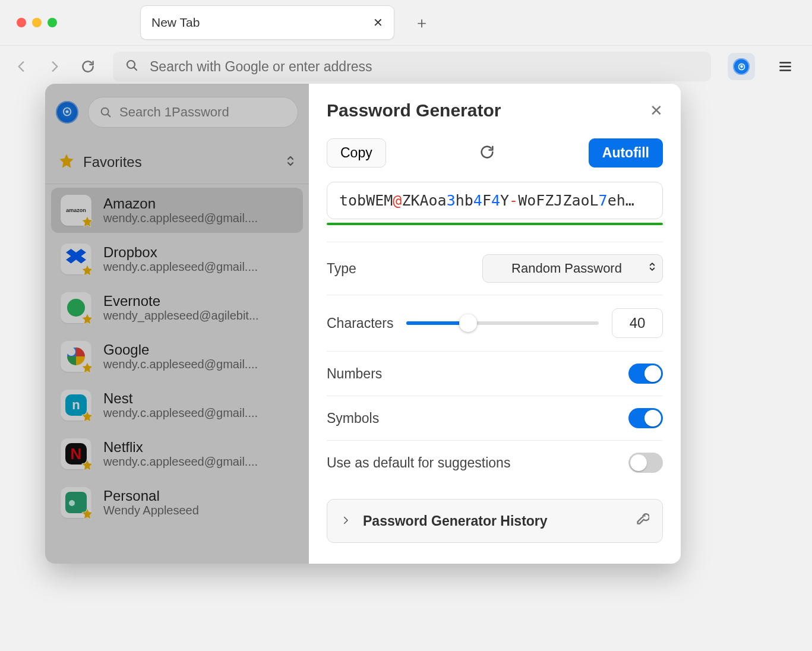  Describe the element at coordinates (495, 201) in the screenshot. I see `generated-password-field: tobWEM@ZKAoa3hb4F4Y-WoFZJZaoL7eh…` at that location.